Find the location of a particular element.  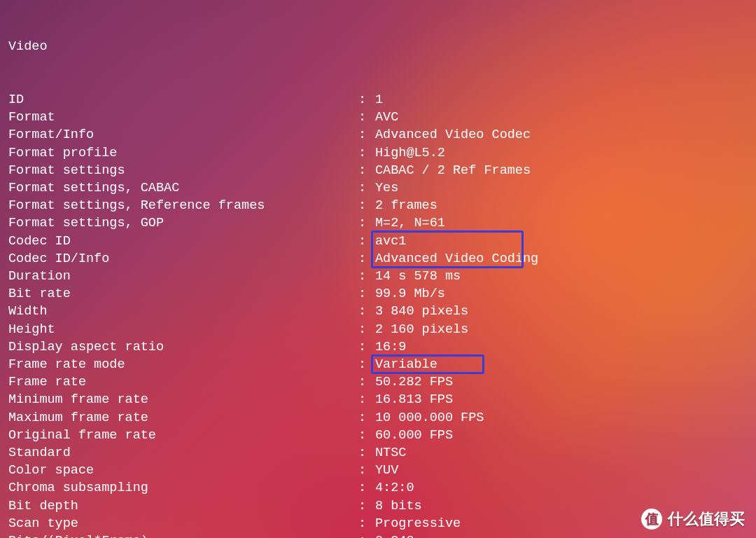

info-key: Height is located at coordinates (183, 329).